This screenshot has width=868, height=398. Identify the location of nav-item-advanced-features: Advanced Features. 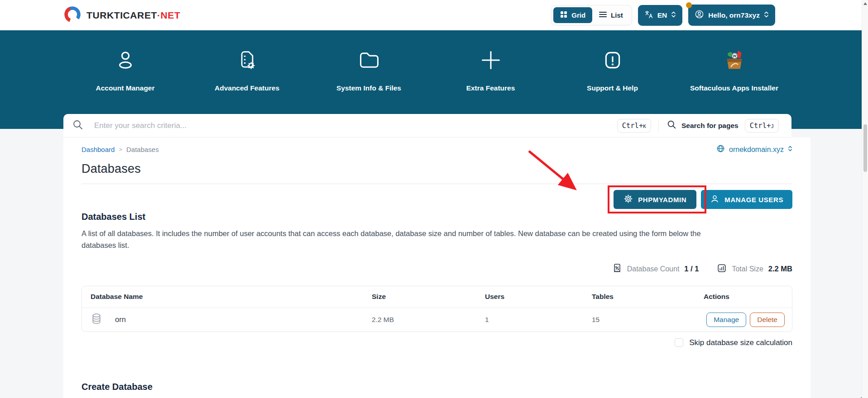
(247, 69).